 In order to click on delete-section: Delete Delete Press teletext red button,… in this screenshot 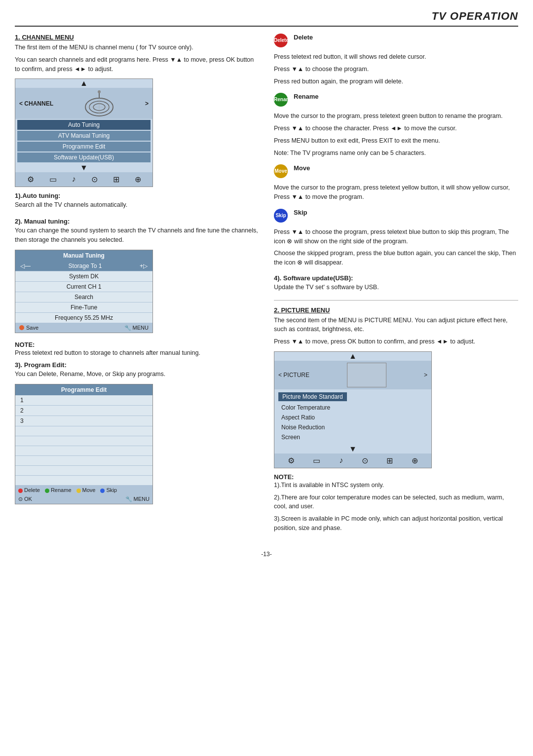, I will do `click(396, 60)`.